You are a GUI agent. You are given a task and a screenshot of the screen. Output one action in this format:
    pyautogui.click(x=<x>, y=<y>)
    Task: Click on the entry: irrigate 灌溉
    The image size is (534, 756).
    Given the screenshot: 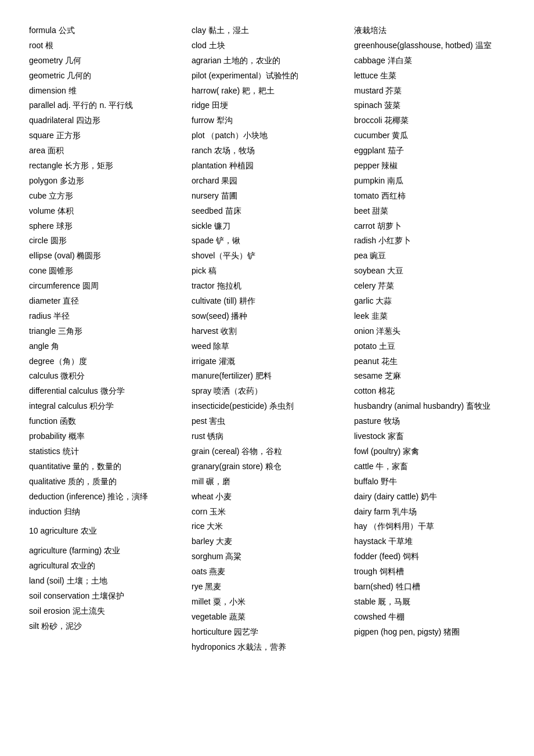 What is the action you would take?
    pyautogui.click(x=267, y=362)
    